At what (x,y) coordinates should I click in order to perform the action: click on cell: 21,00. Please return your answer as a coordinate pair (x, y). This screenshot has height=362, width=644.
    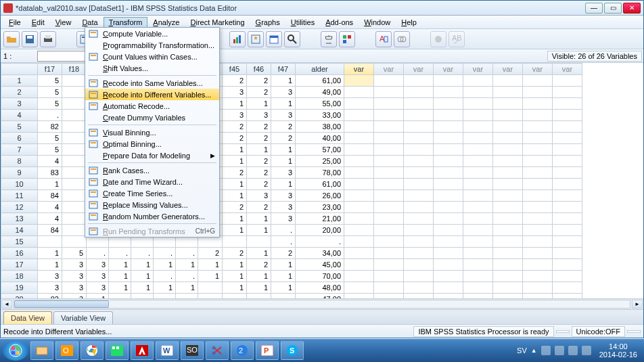
    Looking at the image, I should click on (320, 219).